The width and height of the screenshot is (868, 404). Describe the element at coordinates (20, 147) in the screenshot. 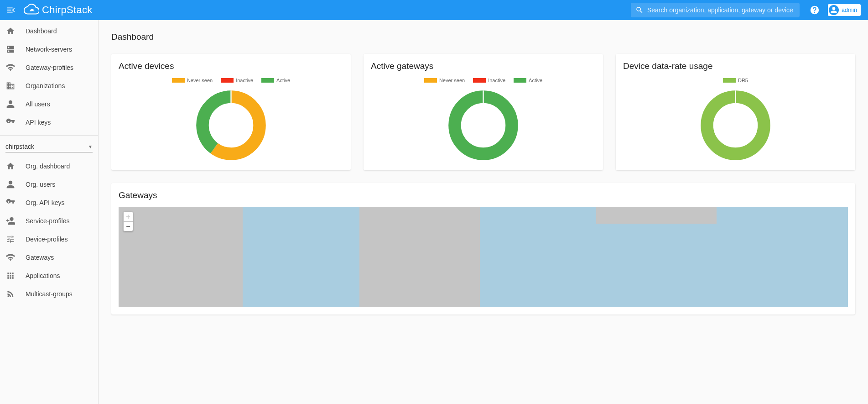

I see `org-selector-value: chirpstack` at that location.